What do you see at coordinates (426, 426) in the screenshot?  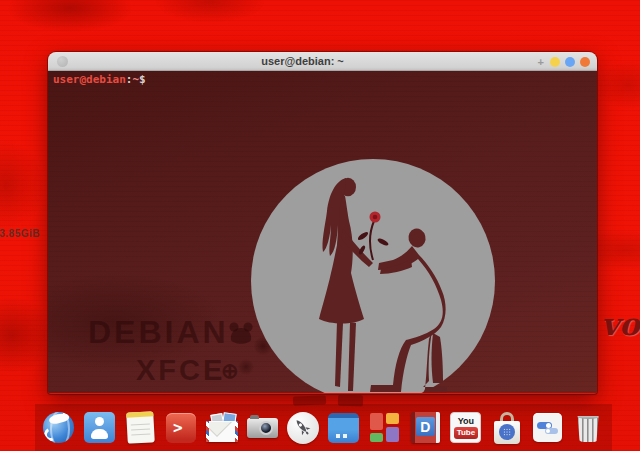 I see `dictionary-letter: D` at bounding box center [426, 426].